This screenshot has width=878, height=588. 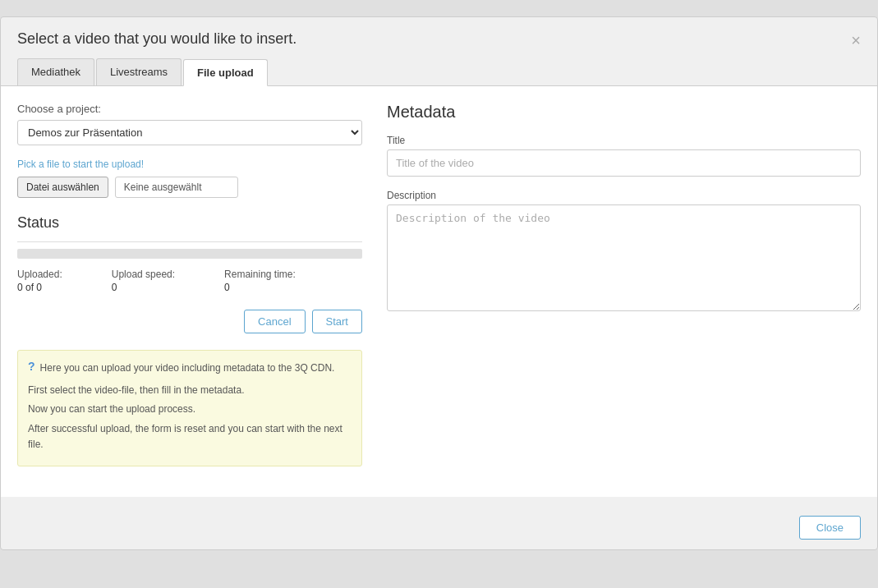 What do you see at coordinates (439, 67) in the screenshot?
I see `tabs-bar: Mediathek Livestreams File upload` at bounding box center [439, 67].